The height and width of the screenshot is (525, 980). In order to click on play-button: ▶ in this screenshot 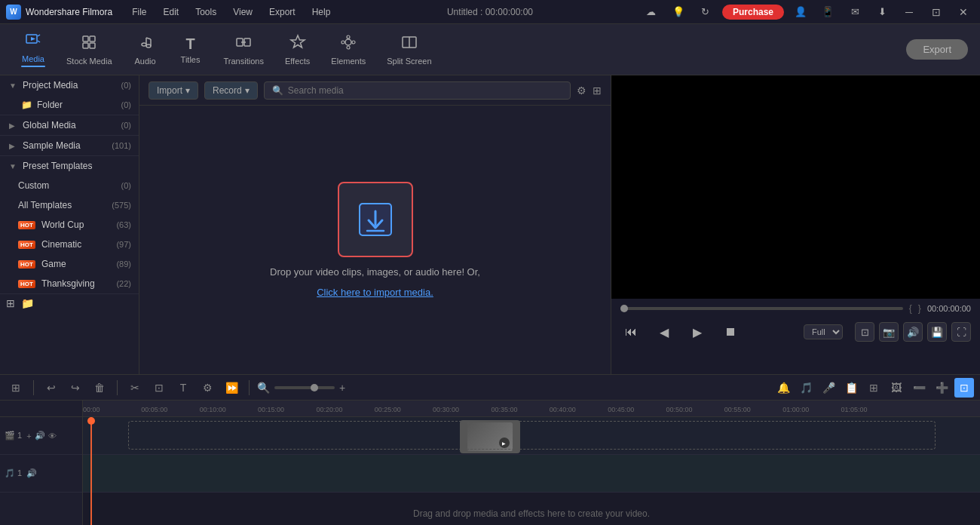, I will do `click(697, 332)`.